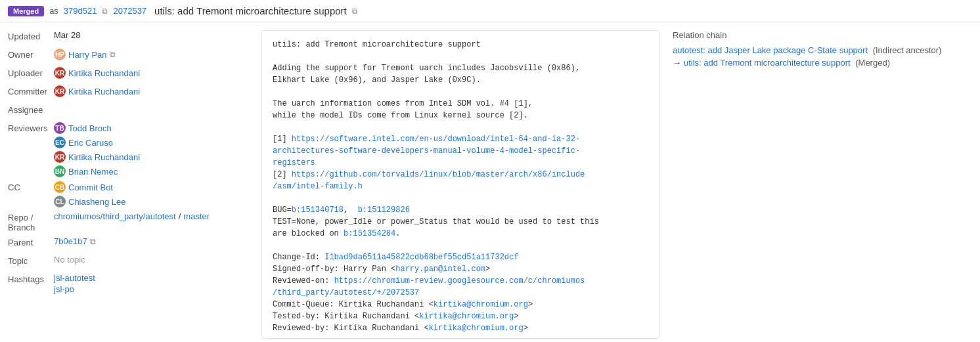 Image resolution: width=980 pixels, height=342 pixels. Describe the element at coordinates (31, 278) in the screenshot. I see `hashtags-label: Hashtags` at that location.